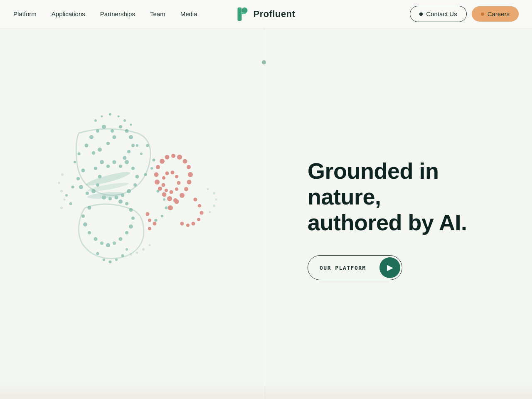  I want to click on divider-dot-icon, so click(264, 62).